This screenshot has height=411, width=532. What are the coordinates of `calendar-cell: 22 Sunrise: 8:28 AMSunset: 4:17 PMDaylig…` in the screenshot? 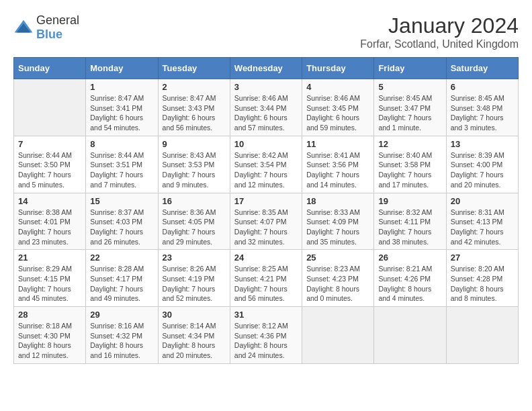 It's located at (122, 278).